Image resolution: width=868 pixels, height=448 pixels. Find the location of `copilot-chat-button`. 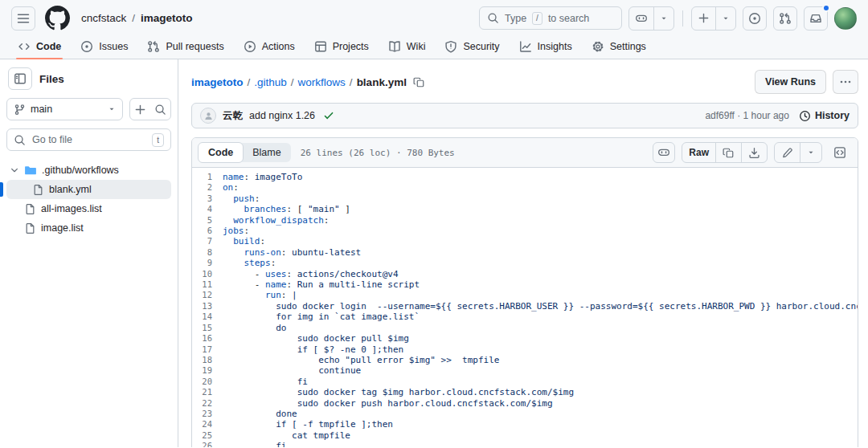

copilot-chat-button is located at coordinates (641, 18).